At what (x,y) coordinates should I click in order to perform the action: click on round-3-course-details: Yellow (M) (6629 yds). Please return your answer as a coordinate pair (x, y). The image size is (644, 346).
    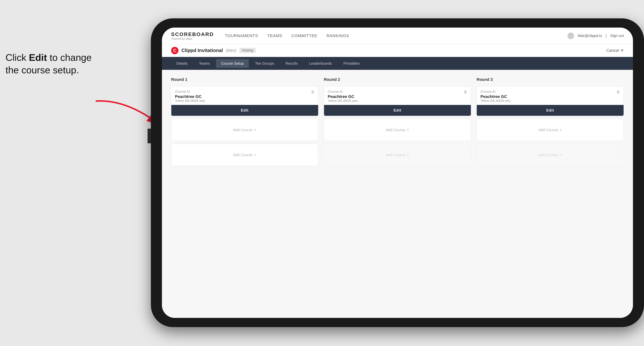
    Looking at the image, I should click on (550, 101).